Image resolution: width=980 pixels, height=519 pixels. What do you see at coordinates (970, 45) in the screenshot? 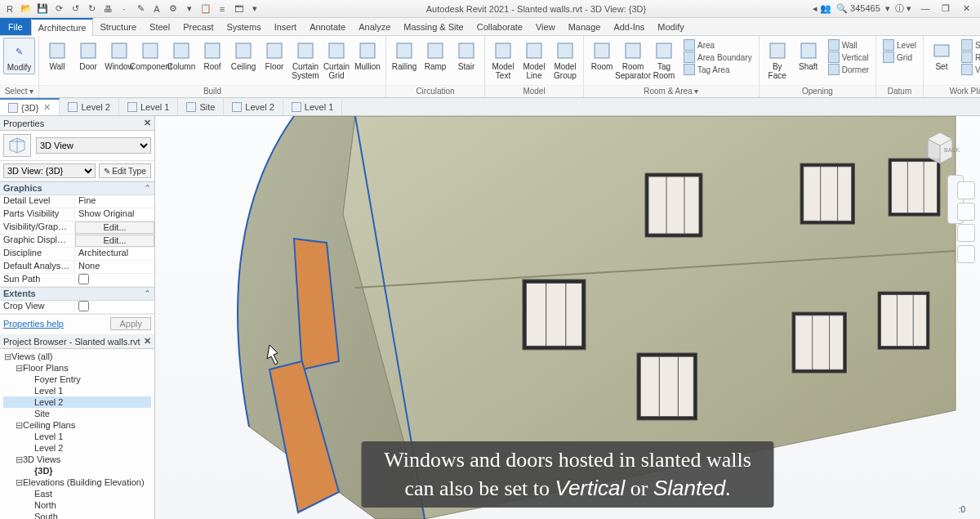
I see `workplane-show-tool: Show` at bounding box center [970, 45].